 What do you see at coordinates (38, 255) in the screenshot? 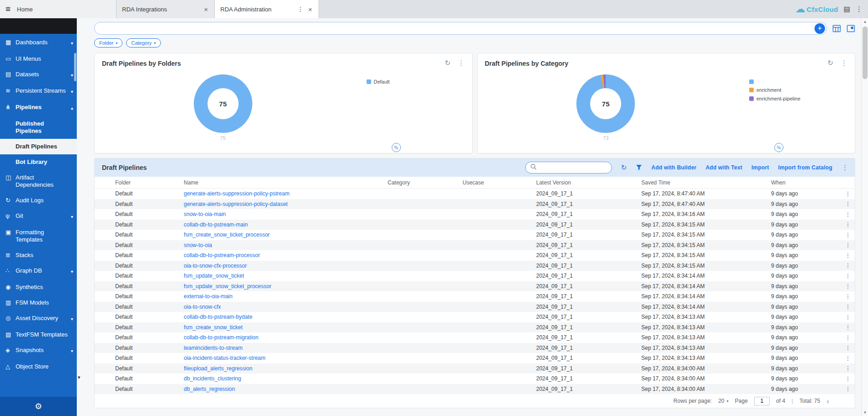
I see `sidebar-item-stacks: ≣ Stacks` at bounding box center [38, 255].